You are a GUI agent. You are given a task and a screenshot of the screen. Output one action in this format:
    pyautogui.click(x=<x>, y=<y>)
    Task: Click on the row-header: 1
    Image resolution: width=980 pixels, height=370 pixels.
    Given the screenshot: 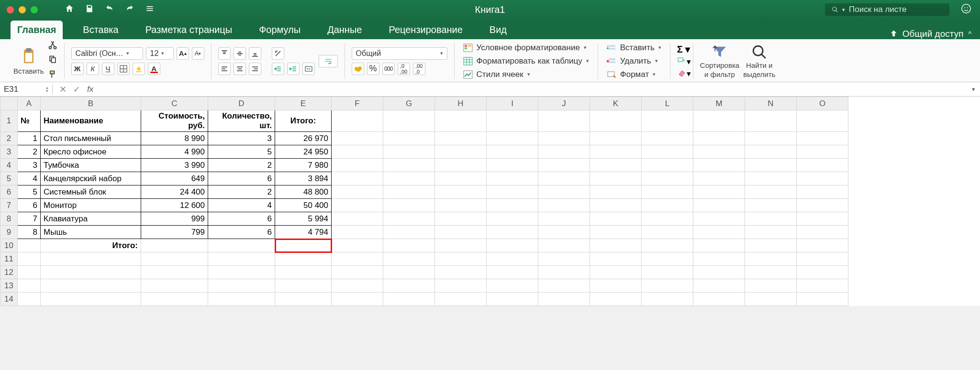 What is the action you would take?
    pyautogui.click(x=9, y=121)
    